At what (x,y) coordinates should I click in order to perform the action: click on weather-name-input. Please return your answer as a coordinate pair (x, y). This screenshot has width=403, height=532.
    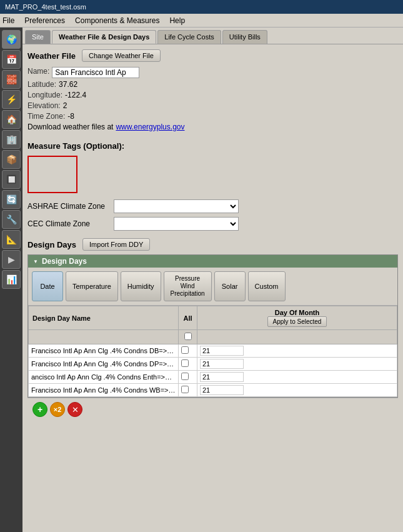
    Looking at the image, I should click on (96, 73).